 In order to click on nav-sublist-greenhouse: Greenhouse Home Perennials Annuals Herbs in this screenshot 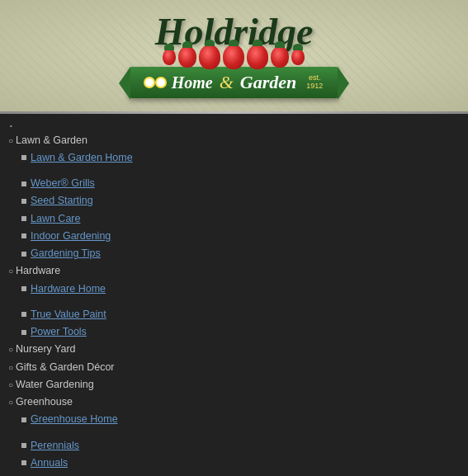, I will do `click(238, 444)`.